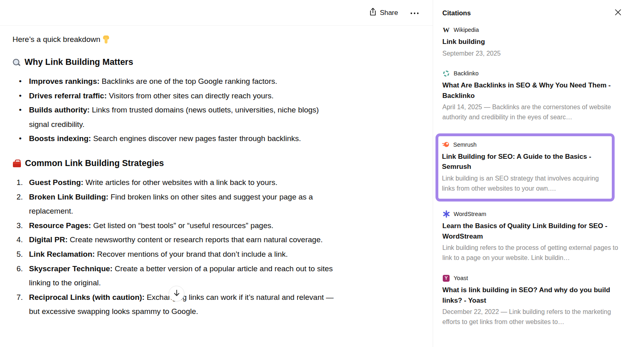  Describe the element at coordinates (180, 62) in the screenshot. I see `section-heading-why-link-building-matters: Why Link Building Matters` at that location.